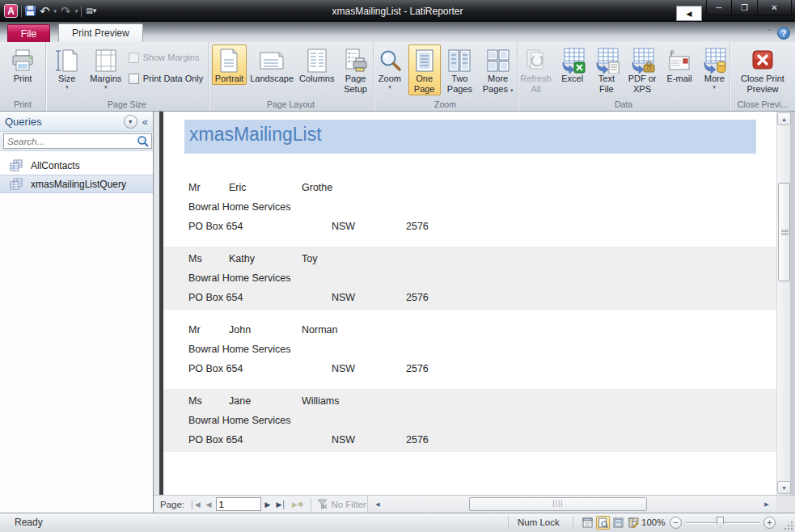 The image size is (795, 532). Describe the element at coordinates (390, 60) in the screenshot. I see `zoom-icon` at that location.